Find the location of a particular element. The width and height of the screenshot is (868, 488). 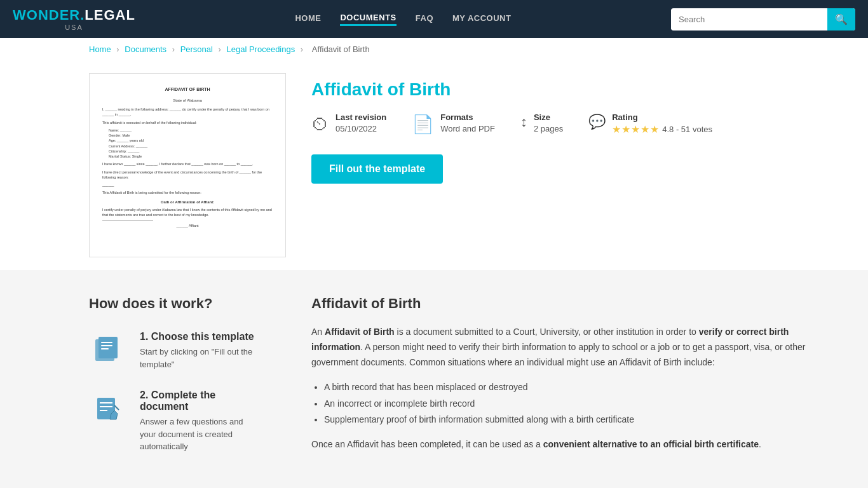

step-1-icon is located at coordinates (108, 350).